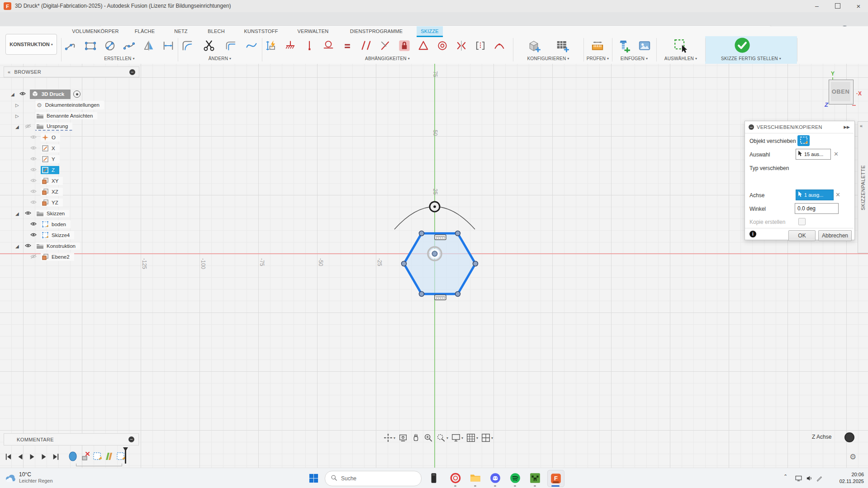 Image resolution: width=868 pixels, height=488 pixels. Describe the element at coordinates (31, 44) in the screenshot. I see `konstruktion-dropdown: KONSTRUKTION▾` at that location.